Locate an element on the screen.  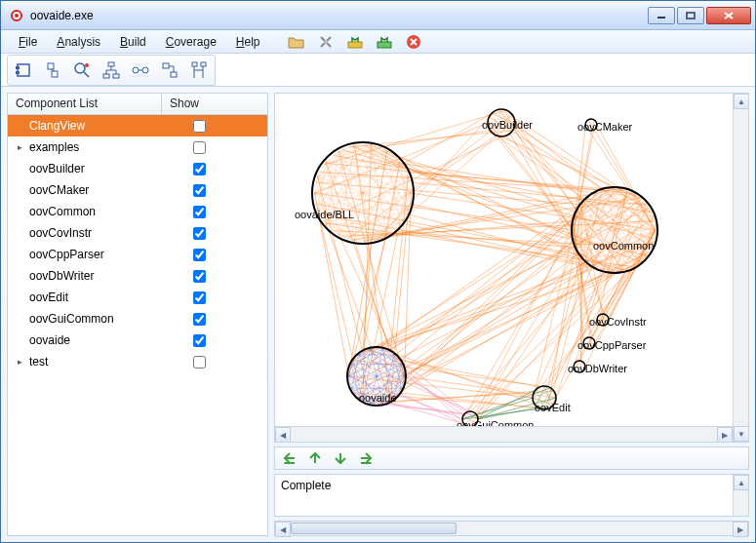
stop-icon is located at coordinates (414, 42).